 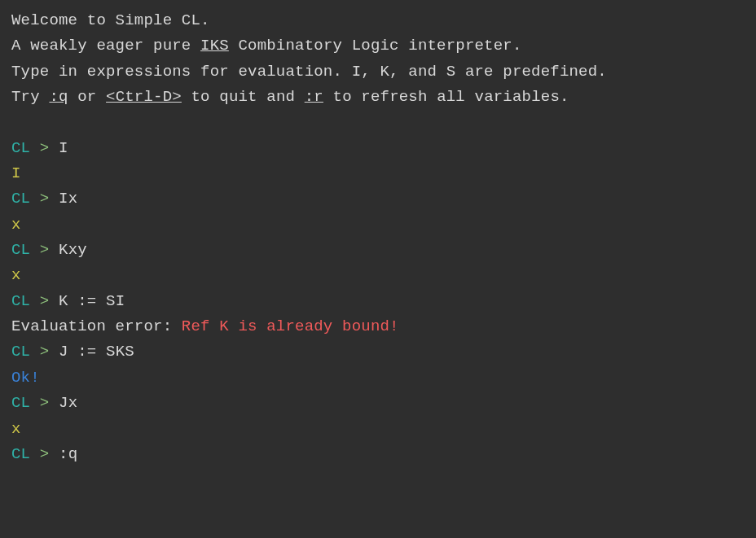 What do you see at coordinates (378, 352) in the screenshot?
I see `repl-prompt-line: CL > J := SKS` at bounding box center [378, 352].